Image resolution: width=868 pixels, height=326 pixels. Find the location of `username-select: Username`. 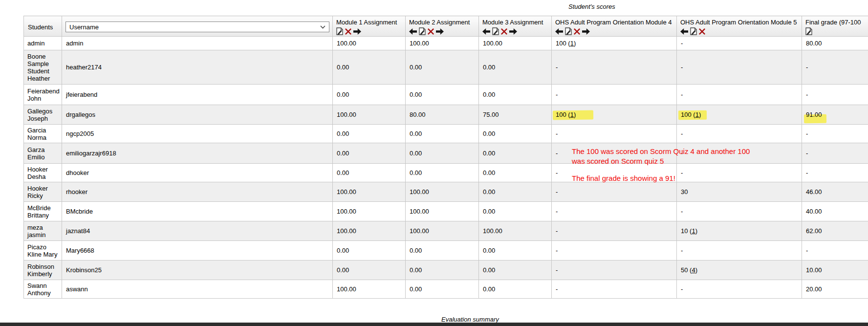

username-select: Username is located at coordinates (197, 27).